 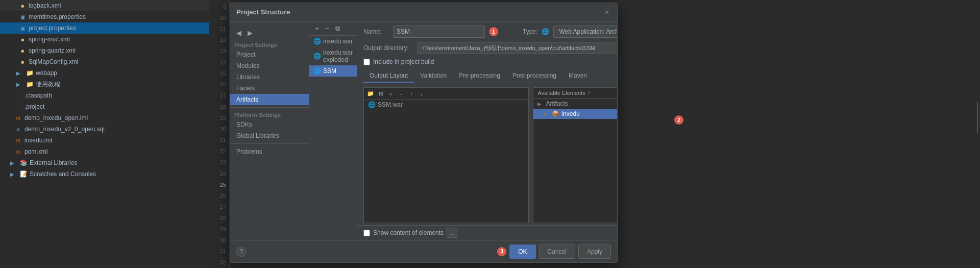 I want to click on artifact-item-inxedu-war-exploded: 🌐 inxedu:war exploded, so click(x=333, y=56).